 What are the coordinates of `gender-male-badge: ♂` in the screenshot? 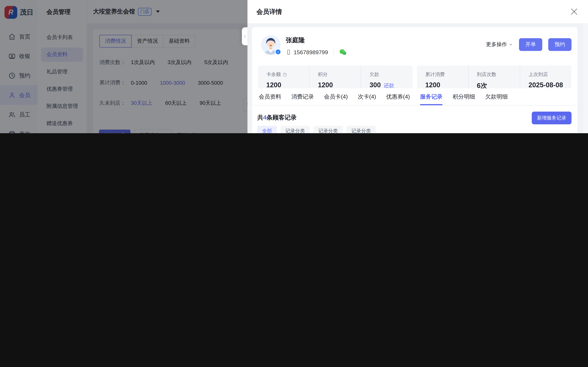 It's located at (278, 52).